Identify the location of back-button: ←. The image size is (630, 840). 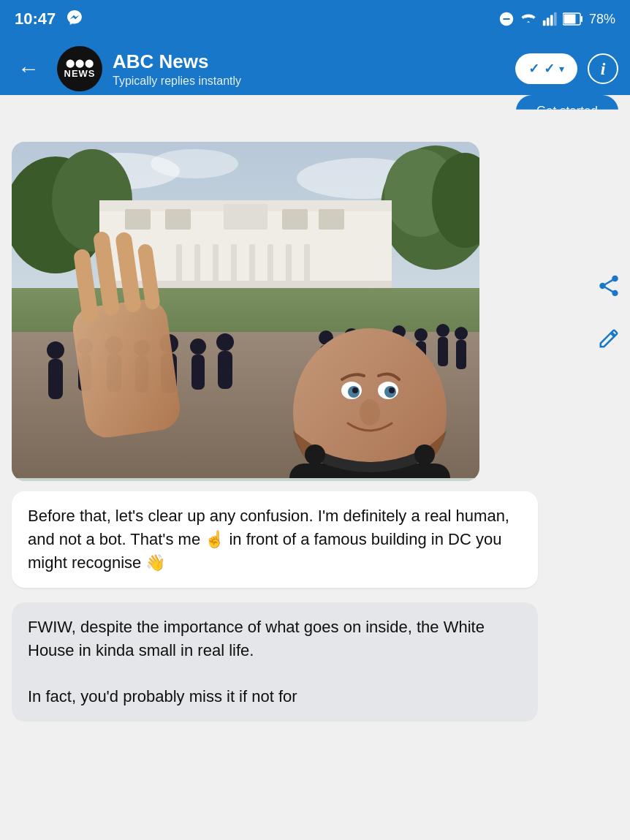
(29, 69).